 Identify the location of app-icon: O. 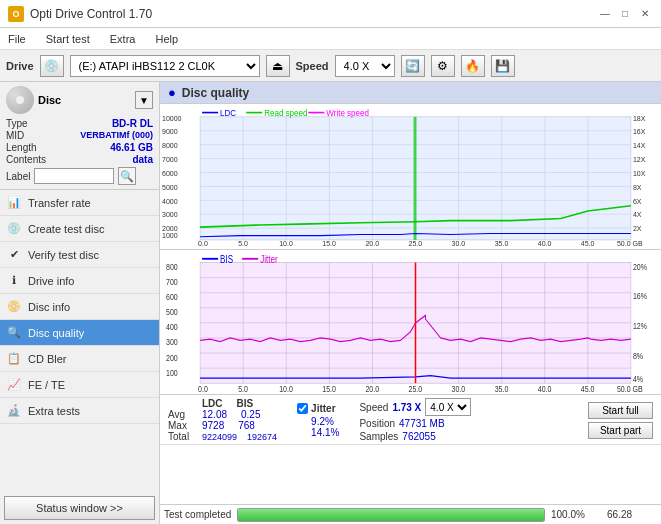
(16, 14).